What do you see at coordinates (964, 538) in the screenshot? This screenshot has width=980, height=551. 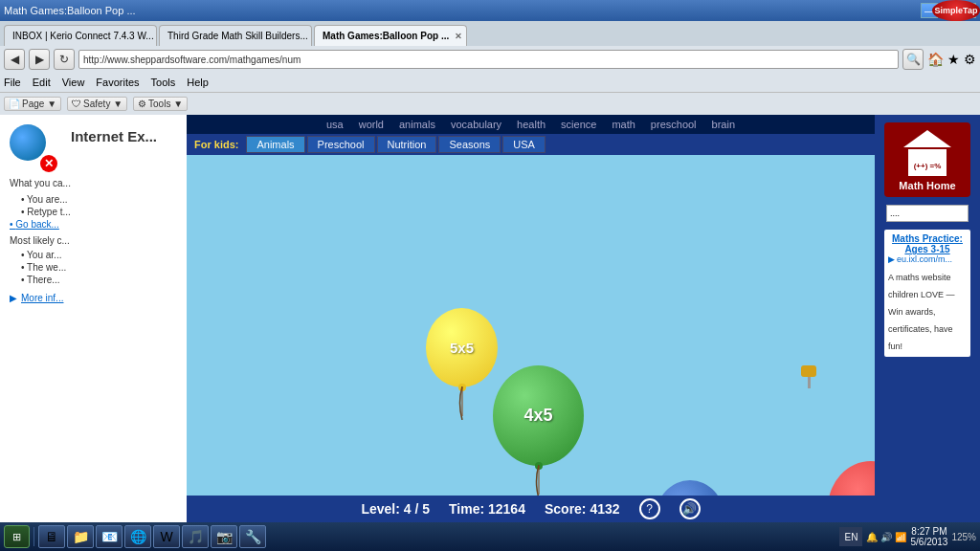 I see `zoom-level: 125%` at bounding box center [964, 538].